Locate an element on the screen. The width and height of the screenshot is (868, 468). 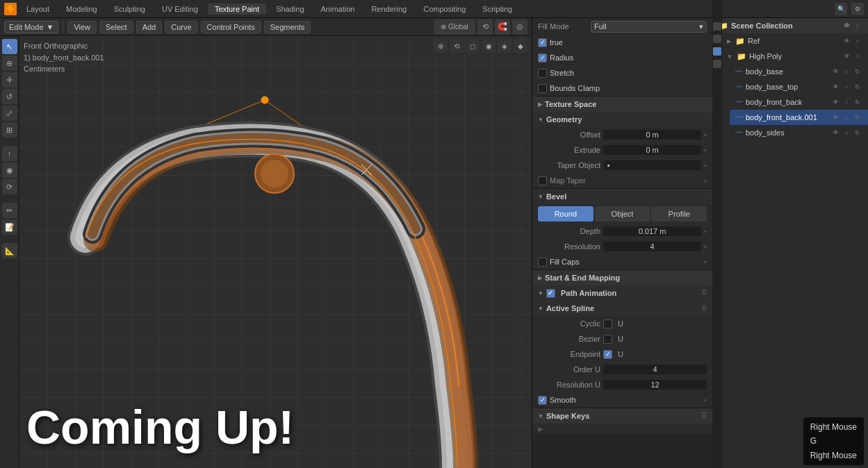
settings-icon: ⚙ is located at coordinates (858, 9).